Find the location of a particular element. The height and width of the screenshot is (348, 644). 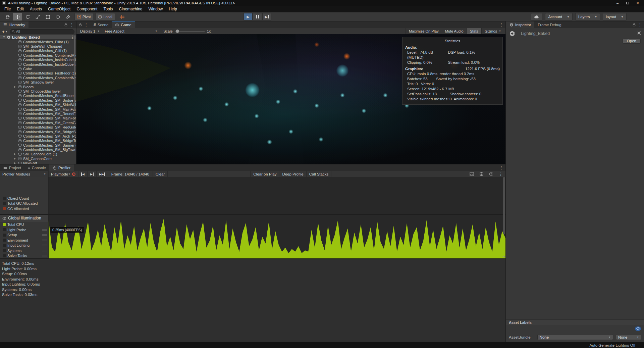

chart-type-button is located at coordinates (472, 174).